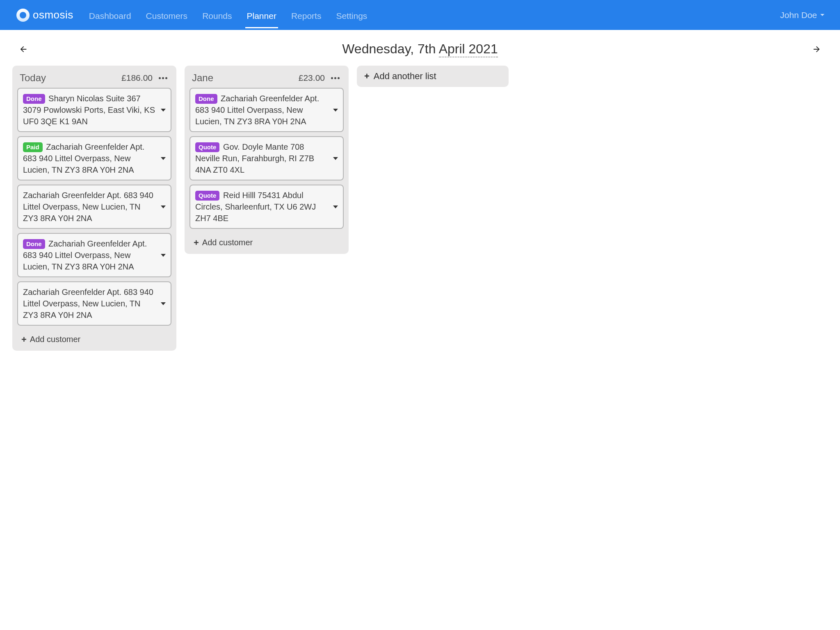 This screenshot has height=630, width=840. What do you see at coordinates (53, 15) in the screenshot?
I see `brand-name: osmosis` at bounding box center [53, 15].